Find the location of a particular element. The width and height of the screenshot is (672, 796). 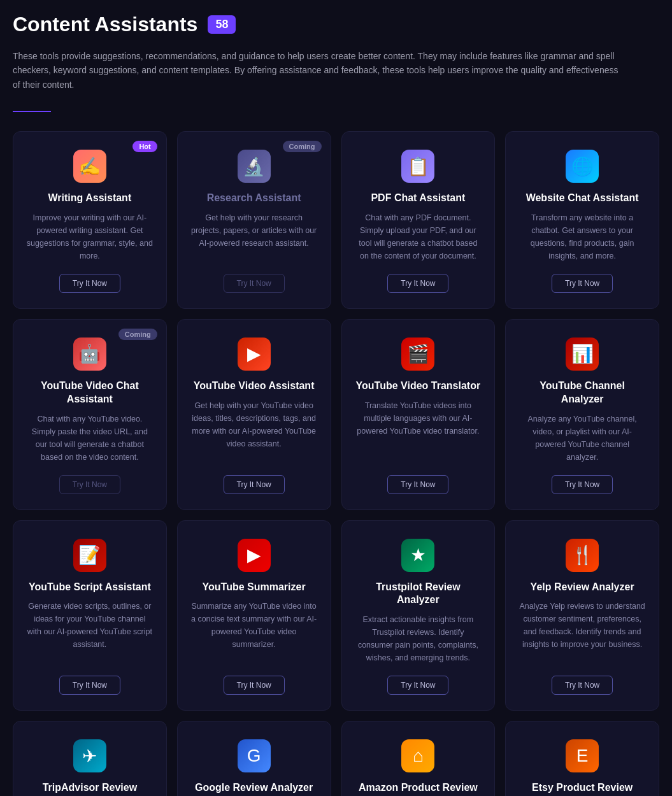

card-title-research-assistant: Research Assistant is located at coordinates (254, 199).